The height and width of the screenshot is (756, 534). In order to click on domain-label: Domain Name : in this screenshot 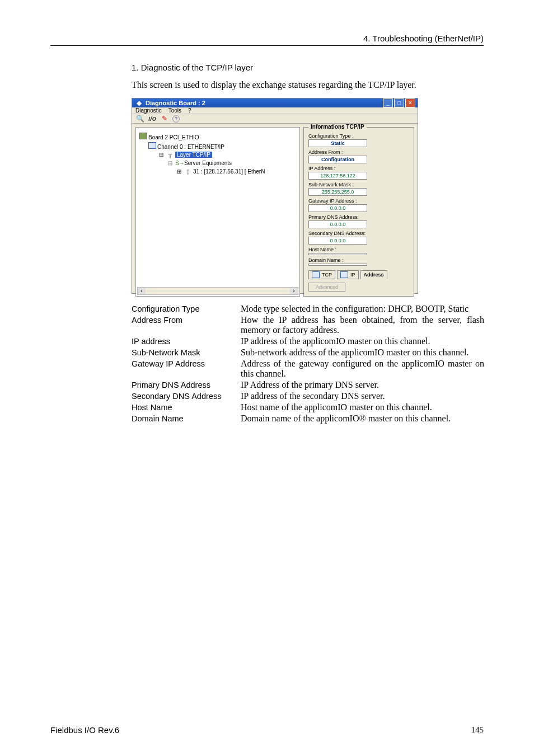, I will do `click(359, 260)`.